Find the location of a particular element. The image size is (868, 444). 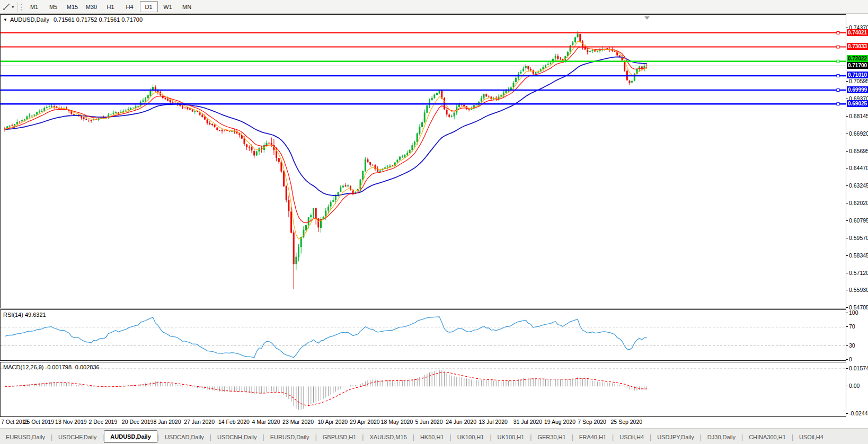

macd-histogram is located at coordinates (326, 390).